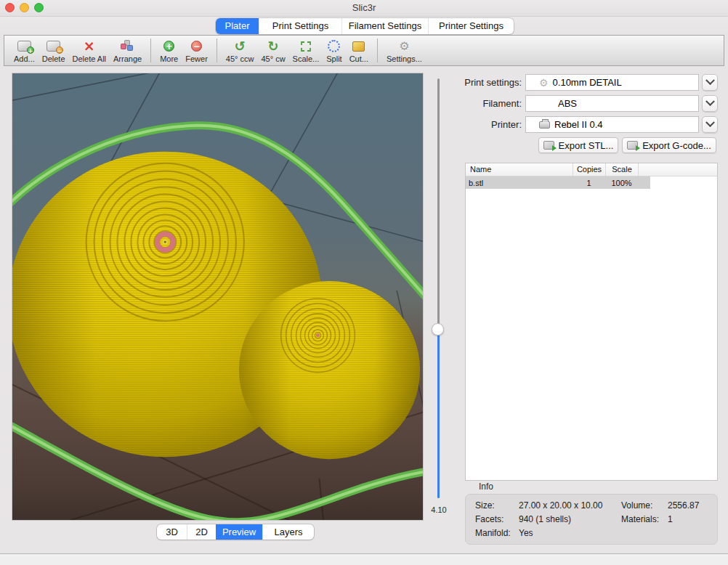 Image resolution: width=728 pixels, height=565 pixels. What do you see at coordinates (485, 505) in the screenshot?
I see `size-label: Size:` at bounding box center [485, 505].